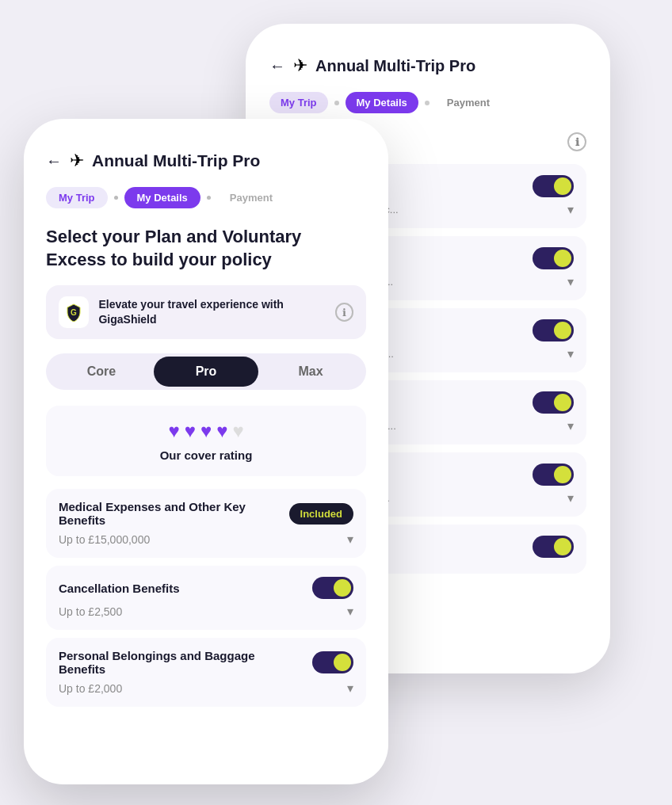  What do you see at coordinates (206, 161) in the screenshot?
I see `front-header: ← ✈ Annual Multi-Trip Pro` at bounding box center [206, 161].